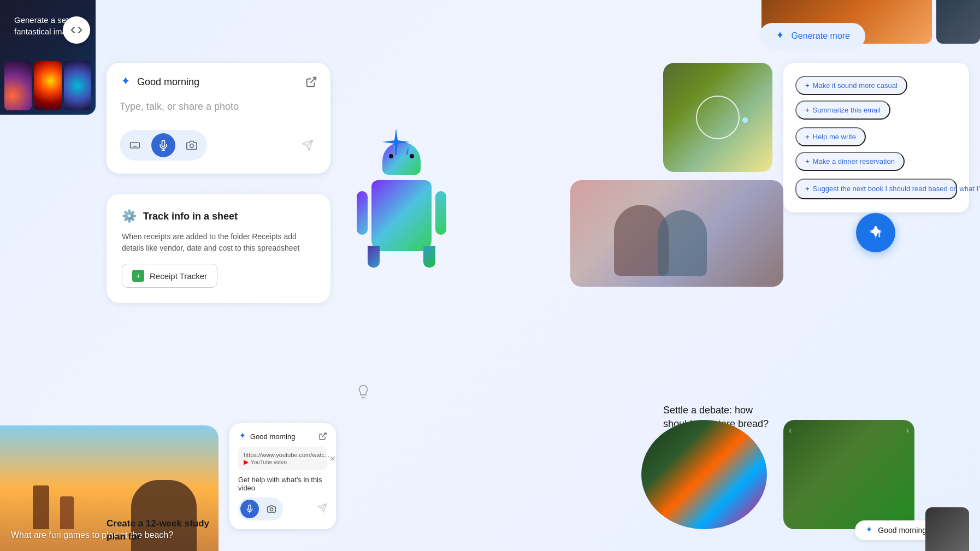  Describe the element at coordinates (161, 530) in the screenshot. I see `study-title: Create a 12-week study plan for` at that location.